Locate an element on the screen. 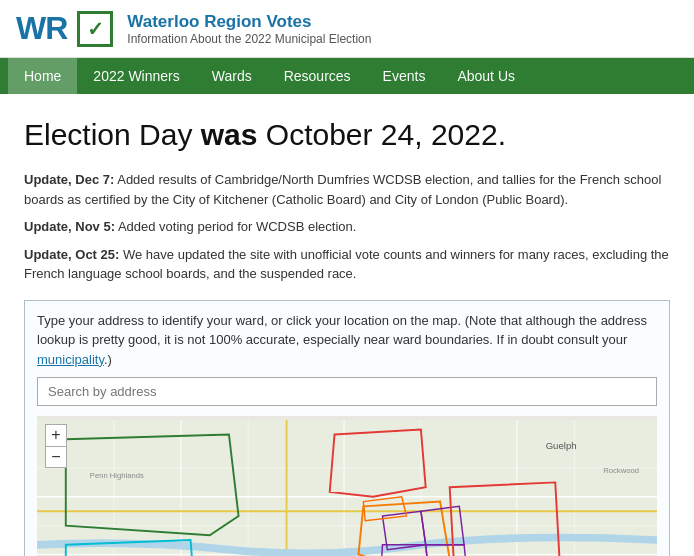 Image resolution: width=694 pixels, height=556 pixels. update-dec7-label: Update, Dec 7: is located at coordinates (69, 180).